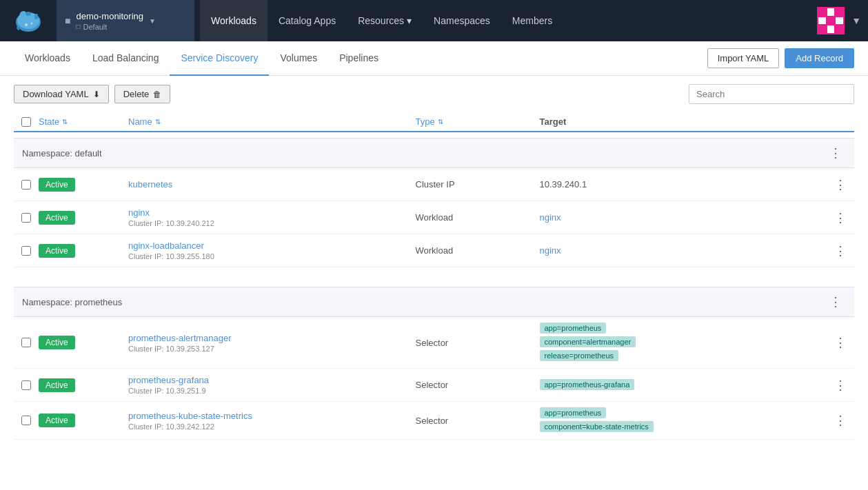  What do you see at coordinates (684, 385) in the screenshot?
I see `tags-wrap: app=prometheus-grafana` at bounding box center [684, 385].